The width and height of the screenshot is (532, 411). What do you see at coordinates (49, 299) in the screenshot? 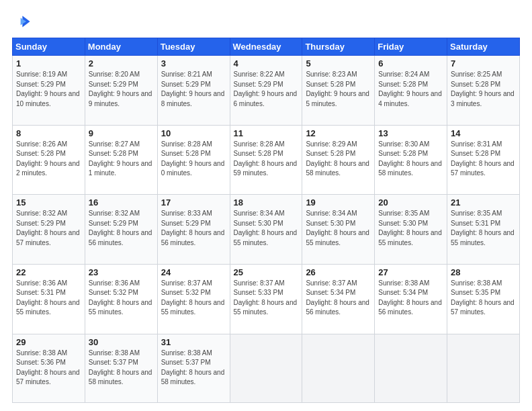
I see `calendar-cell: 22Sunrise: 8:36 AMSunset: 5:31 PMDayligh…` at bounding box center [49, 299].